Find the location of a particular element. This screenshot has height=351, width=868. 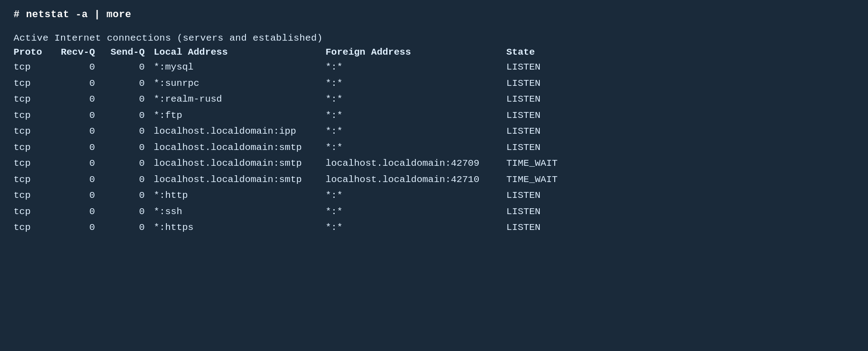

table-row: tcp00*:http*:*LISTEN is located at coordinates (434, 196).